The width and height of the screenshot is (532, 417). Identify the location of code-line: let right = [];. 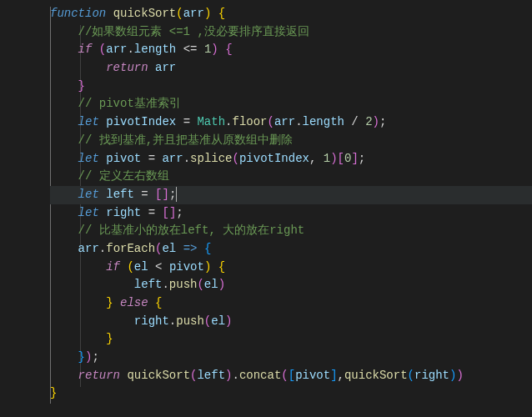
(291, 214).